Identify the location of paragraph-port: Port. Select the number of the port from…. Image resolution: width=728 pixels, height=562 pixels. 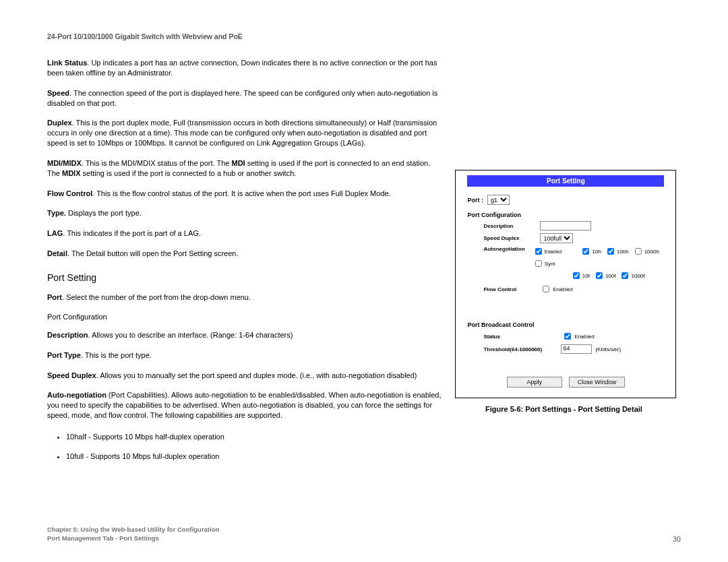
(244, 298).